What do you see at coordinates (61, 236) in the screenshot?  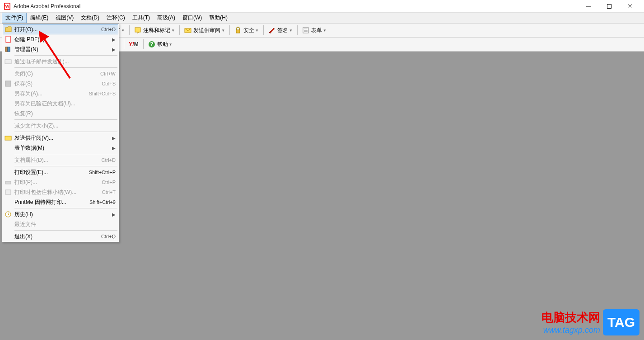 I see `menu-exit: 退出(X) Ctrl+Q` at bounding box center [61, 236].